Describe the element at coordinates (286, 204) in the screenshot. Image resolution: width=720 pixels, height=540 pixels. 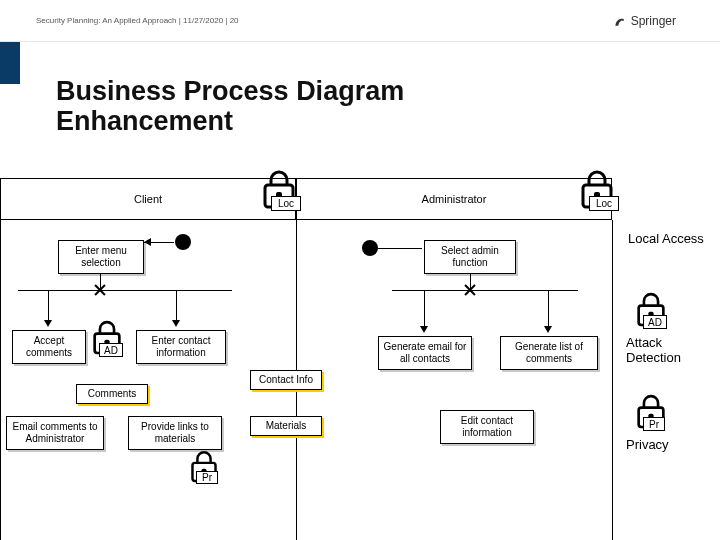
I see `lock-tag-client: Loc` at that location.